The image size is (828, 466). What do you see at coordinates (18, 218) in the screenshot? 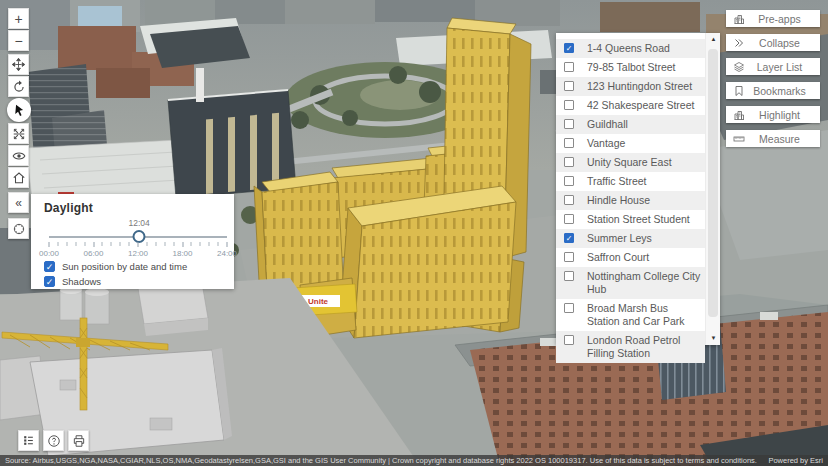
I see `widget-controller: «` at bounding box center [18, 218].